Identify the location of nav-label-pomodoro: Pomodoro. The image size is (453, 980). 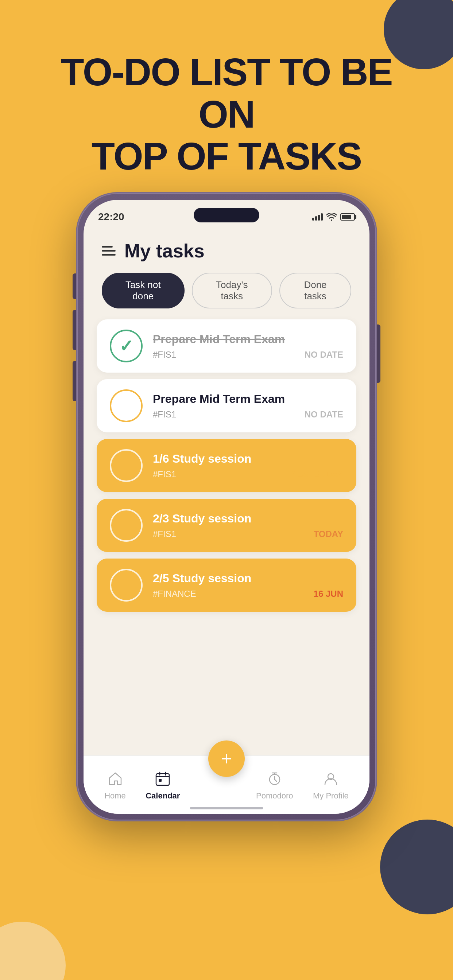
(275, 796).